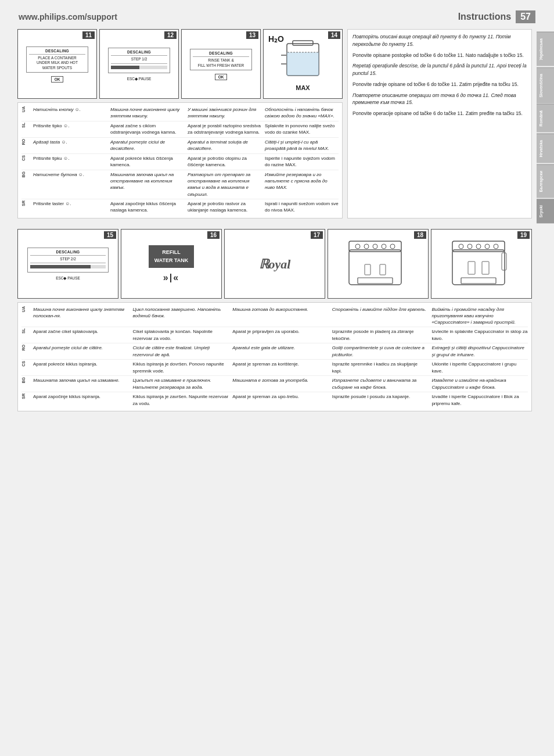 Image resolution: width=554 pixels, height=756 pixels. What do you see at coordinates (545, 211) in the screenshot?
I see `sidebar-tab-sr: Srpski` at bounding box center [545, 211].